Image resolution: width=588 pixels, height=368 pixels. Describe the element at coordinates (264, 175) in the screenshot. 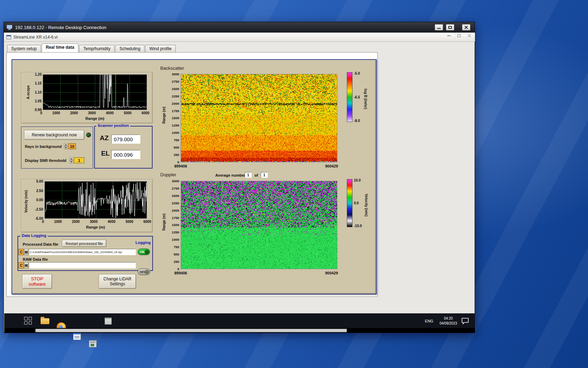

I see `average-count-field: 1` at that location.